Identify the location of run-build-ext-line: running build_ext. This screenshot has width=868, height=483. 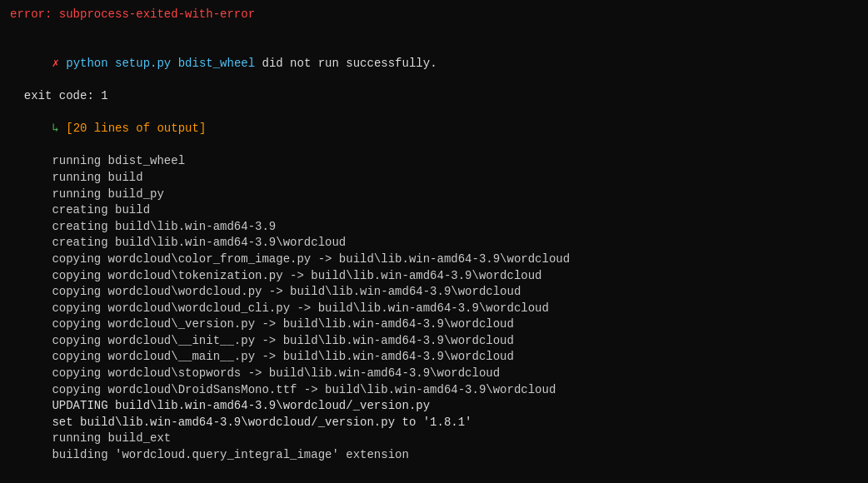
(434, 439).